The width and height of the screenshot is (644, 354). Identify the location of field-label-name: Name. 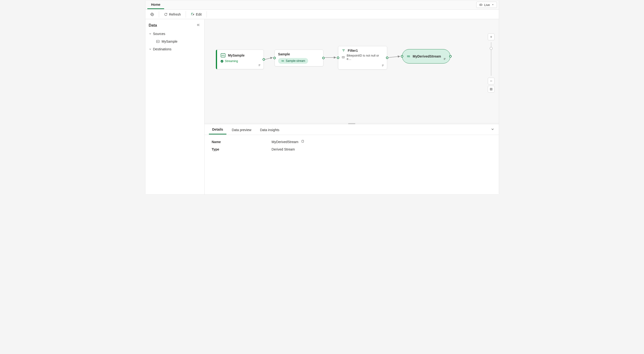
(242, 142).